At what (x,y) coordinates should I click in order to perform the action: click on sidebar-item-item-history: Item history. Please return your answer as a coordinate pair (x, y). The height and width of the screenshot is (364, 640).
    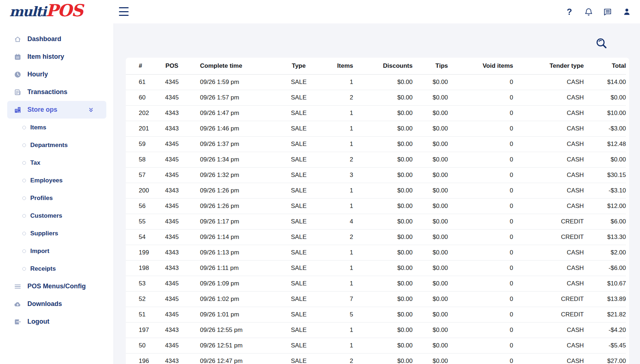
    Looking at the image, I should click on (57, 57).